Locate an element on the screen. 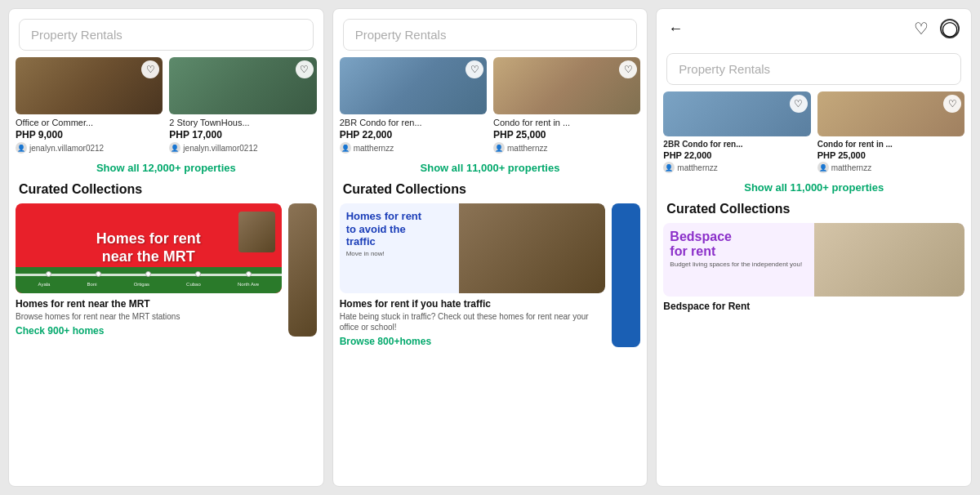 The width and height of the screenshot is (980, 495). collection-card-3-1: Bedspacefor rent Budget living spaces fo… is located at coordinates (813, 268).